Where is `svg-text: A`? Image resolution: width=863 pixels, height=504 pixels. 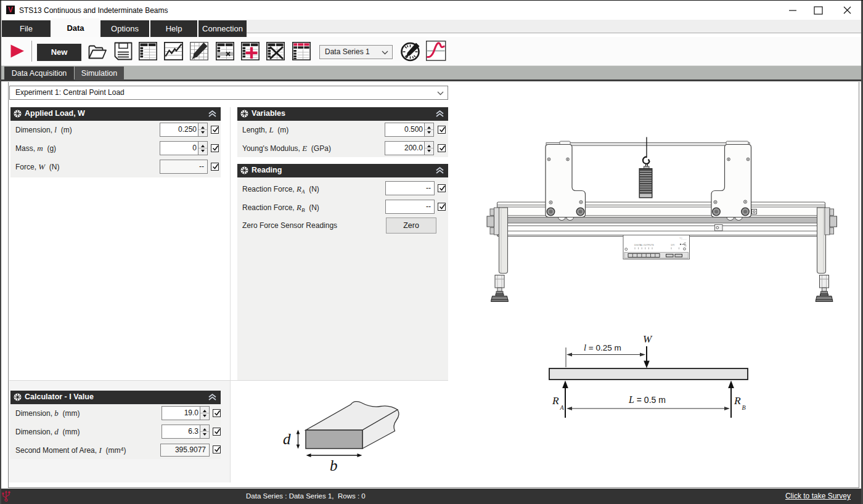 svg-text: A is located at coordinates (562, 408).